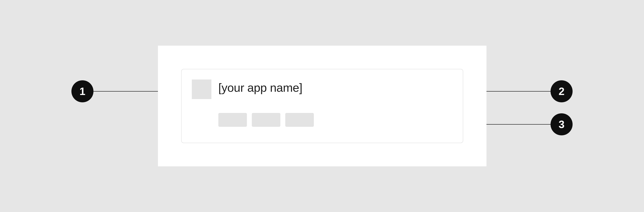  I want to click on callout-badge-3: 3, so click(562, 124).